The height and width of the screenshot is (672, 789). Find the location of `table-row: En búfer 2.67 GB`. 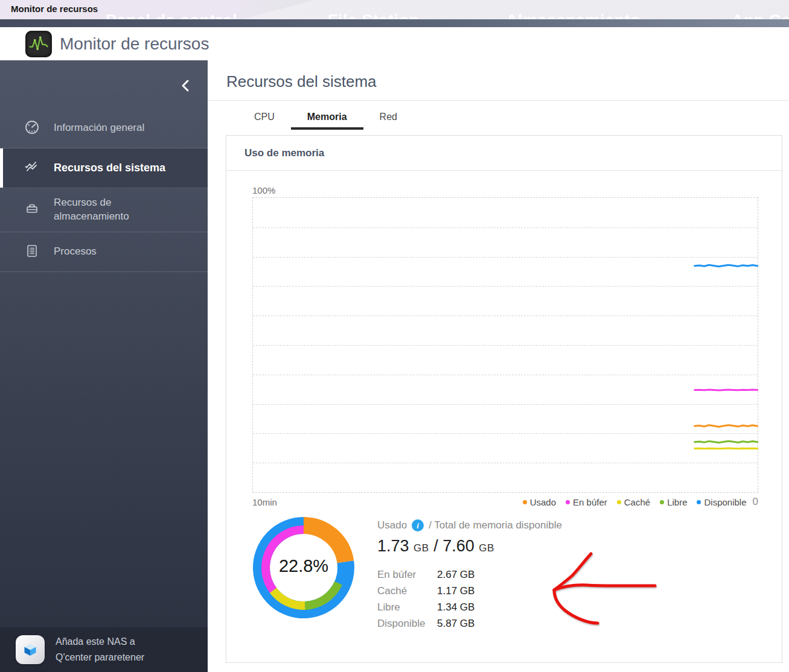

table-row: En búfer 2.67 GB is located at coordinates (470, 574).